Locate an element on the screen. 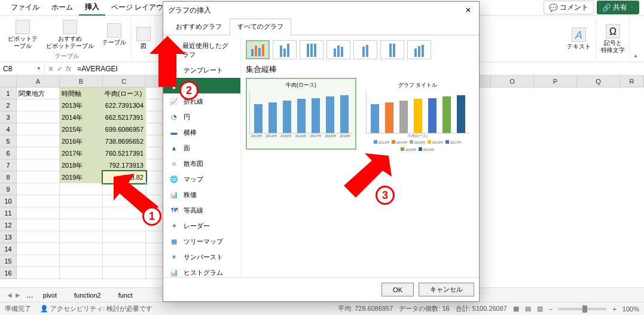 The width and height of the screenshot is (644, 315). zoom-thumb is located at coordinates (585, 309).